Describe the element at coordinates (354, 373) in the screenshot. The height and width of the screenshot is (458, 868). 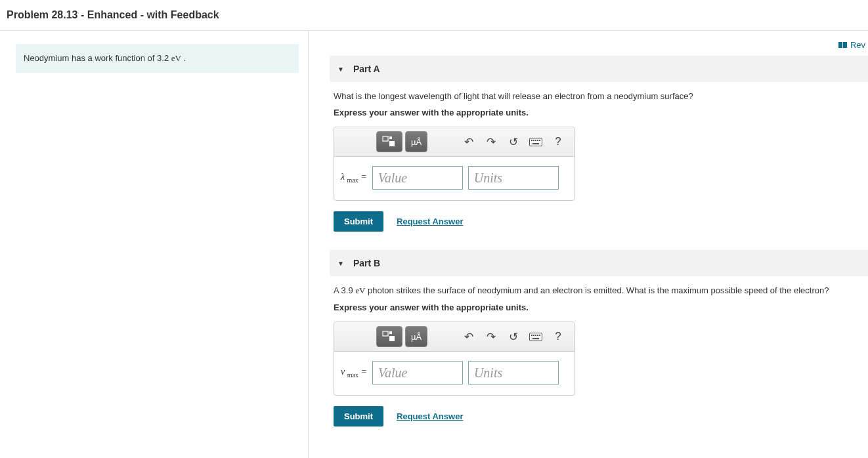
I see `part-b-variable-label: v max =` at that location.